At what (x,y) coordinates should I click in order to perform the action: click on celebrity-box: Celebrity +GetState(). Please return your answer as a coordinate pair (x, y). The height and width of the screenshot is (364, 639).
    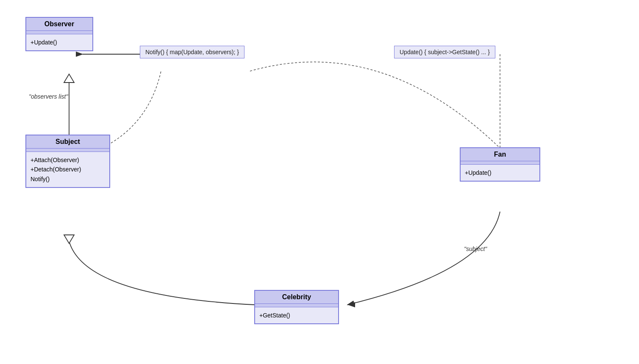
    Looking at the image, I should click on (297, 307).